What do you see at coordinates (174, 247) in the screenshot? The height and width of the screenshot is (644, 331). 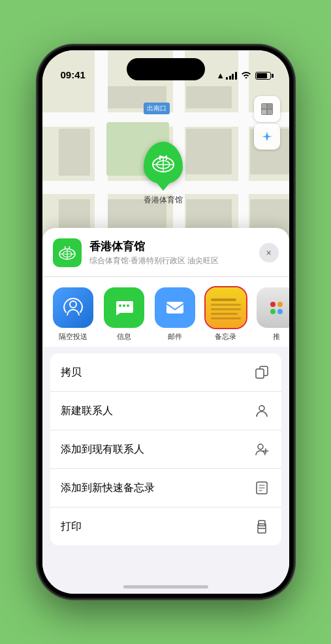 I see `venue-name: 香港体育馆` at bounding box center [174, 247].